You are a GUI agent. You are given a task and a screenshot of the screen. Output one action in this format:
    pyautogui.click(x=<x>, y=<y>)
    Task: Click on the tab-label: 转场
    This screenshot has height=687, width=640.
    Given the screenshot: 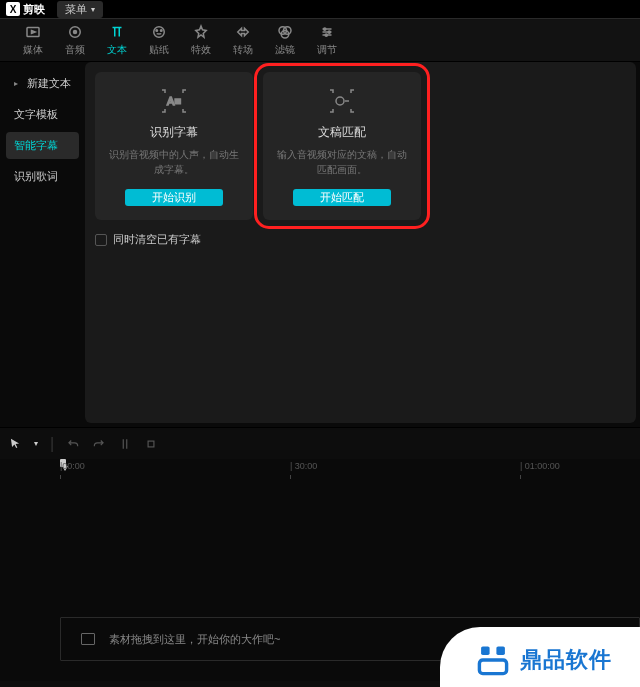 What is the action you would take?
    pyautogui.click(x=243, y=50)
    